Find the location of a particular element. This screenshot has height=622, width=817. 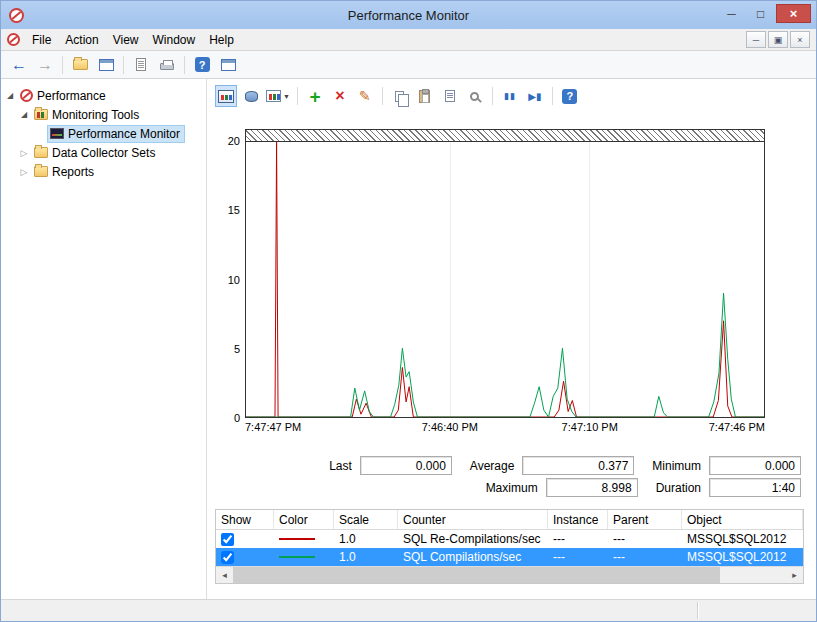

menu-file: File is located at coordinates (42, 40).